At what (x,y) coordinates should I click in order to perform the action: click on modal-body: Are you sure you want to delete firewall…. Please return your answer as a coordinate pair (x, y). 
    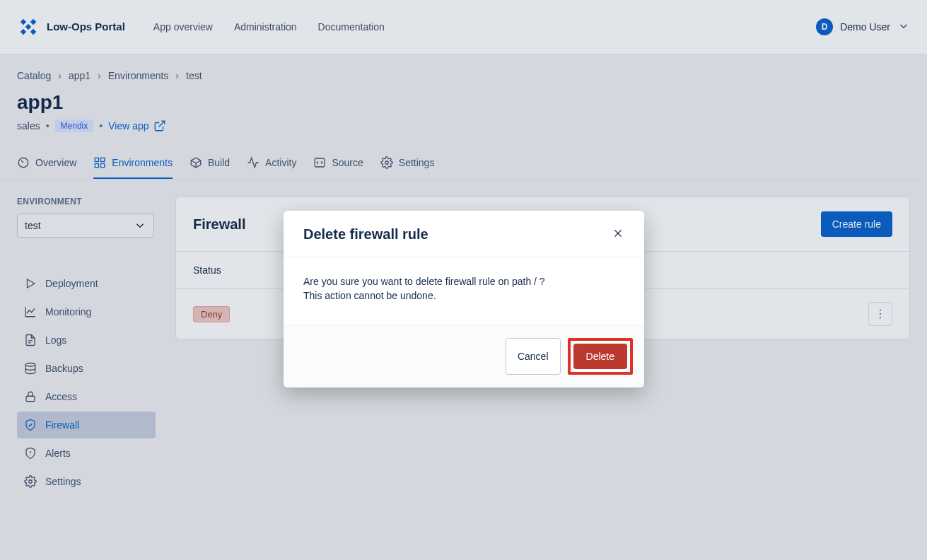
    Looking at the image, I should click on (464, 291).